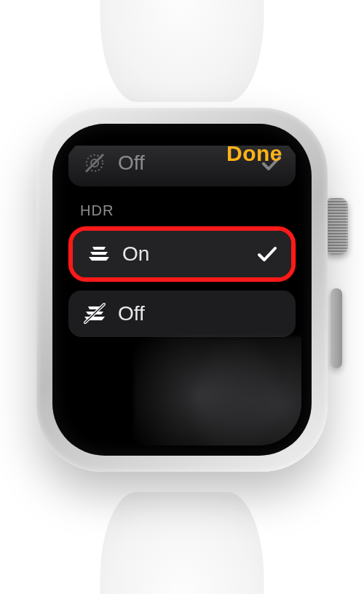 This screenshot has height=594, width=364. I want to click on checkmark-icon, so click(267, 254).